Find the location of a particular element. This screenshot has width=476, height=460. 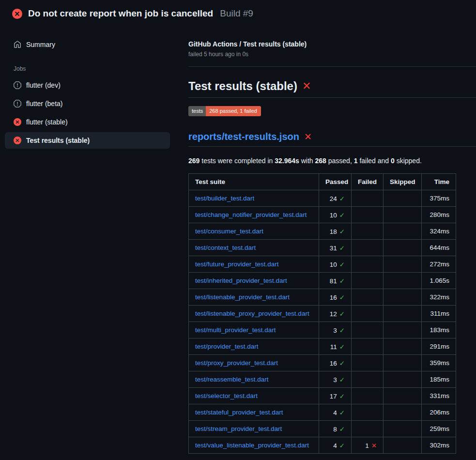

suite-link: test/stream_provider_test.dart is located at coordinates (238, 429).